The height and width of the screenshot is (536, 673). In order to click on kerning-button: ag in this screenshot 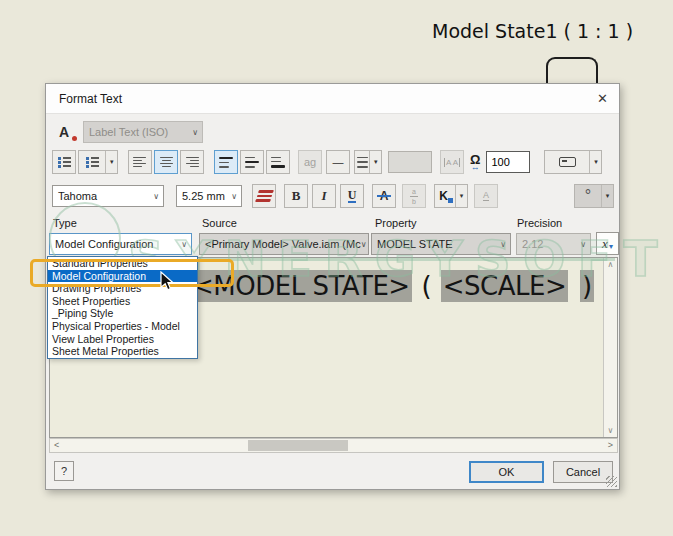, I will do `click(310, 162)`.